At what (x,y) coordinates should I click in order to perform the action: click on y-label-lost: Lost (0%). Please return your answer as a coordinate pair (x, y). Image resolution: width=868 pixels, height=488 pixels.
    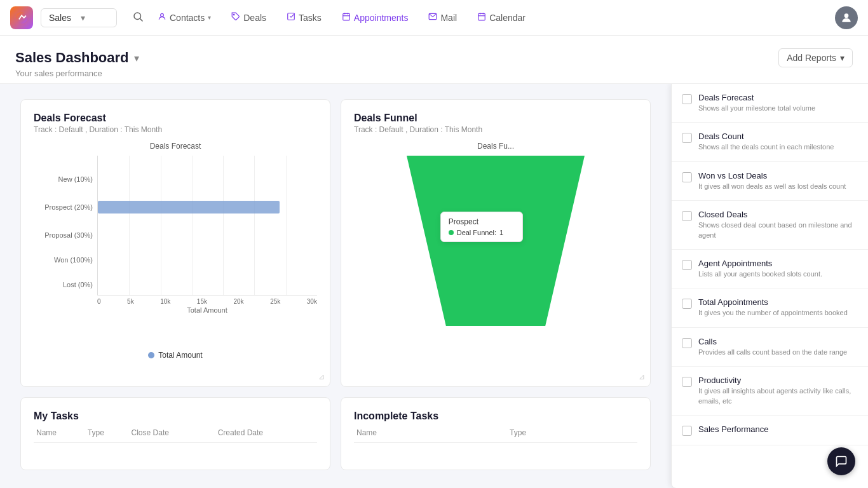
    Looking at the image, I should click on (62, 285).